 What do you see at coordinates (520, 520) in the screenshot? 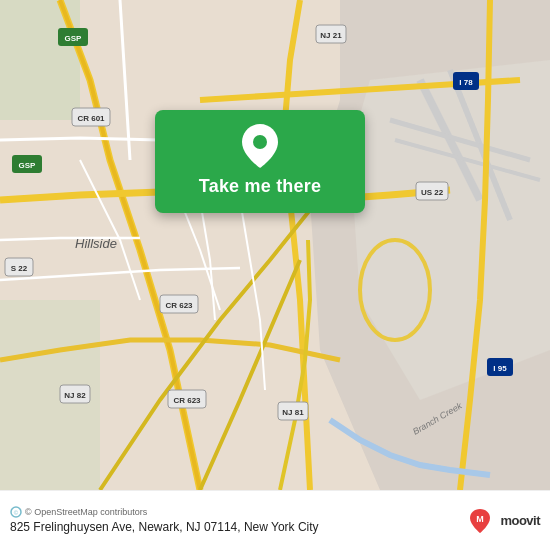
I see `moovit-text: moovit` at bounding box center [520, 520].